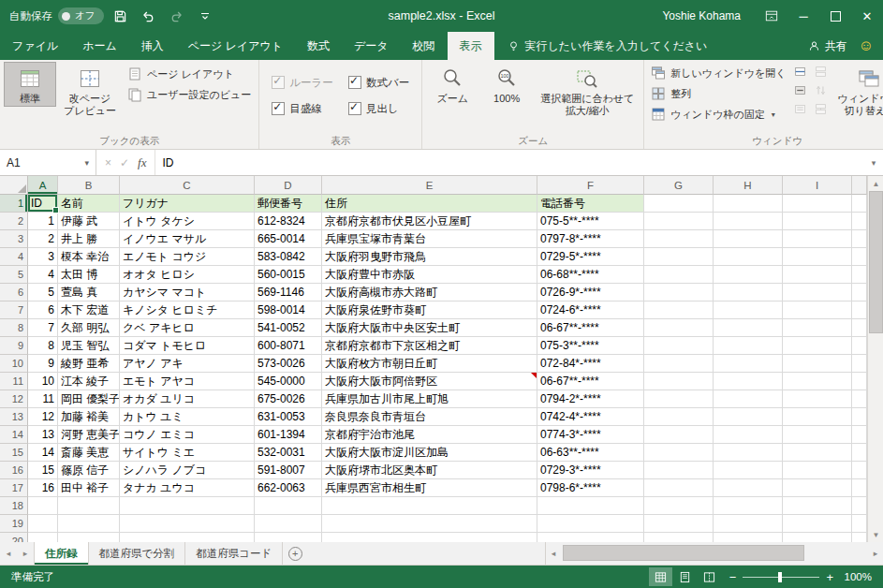  Describe the element at coordinates (679, 434) in the screenshot. I see `cell-G14` at that location.